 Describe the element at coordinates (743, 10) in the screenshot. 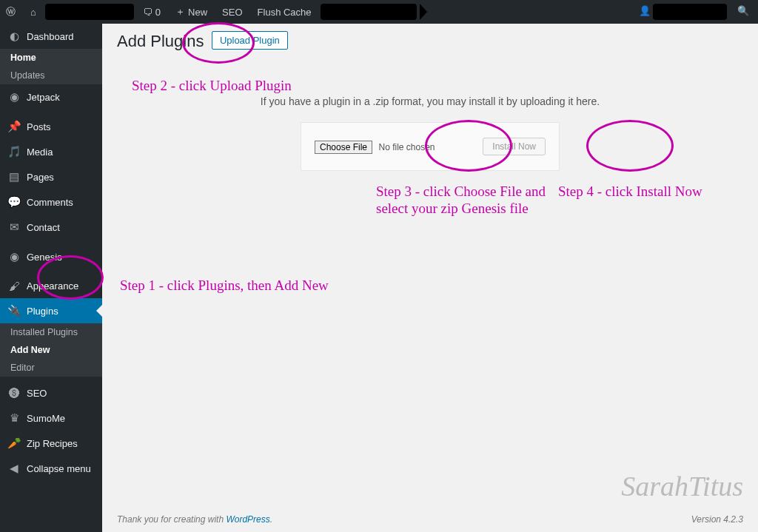

I see `search-icon: 🔍` at that location.